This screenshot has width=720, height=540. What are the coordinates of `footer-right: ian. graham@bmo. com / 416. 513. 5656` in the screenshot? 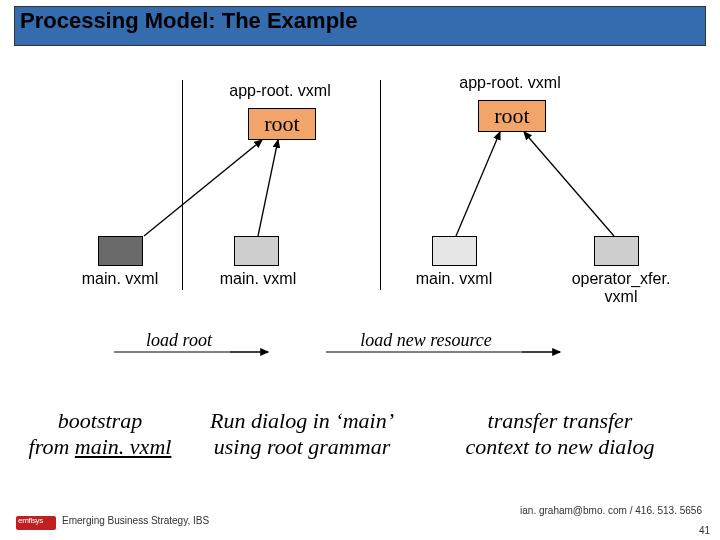 It's located at (611, 510).